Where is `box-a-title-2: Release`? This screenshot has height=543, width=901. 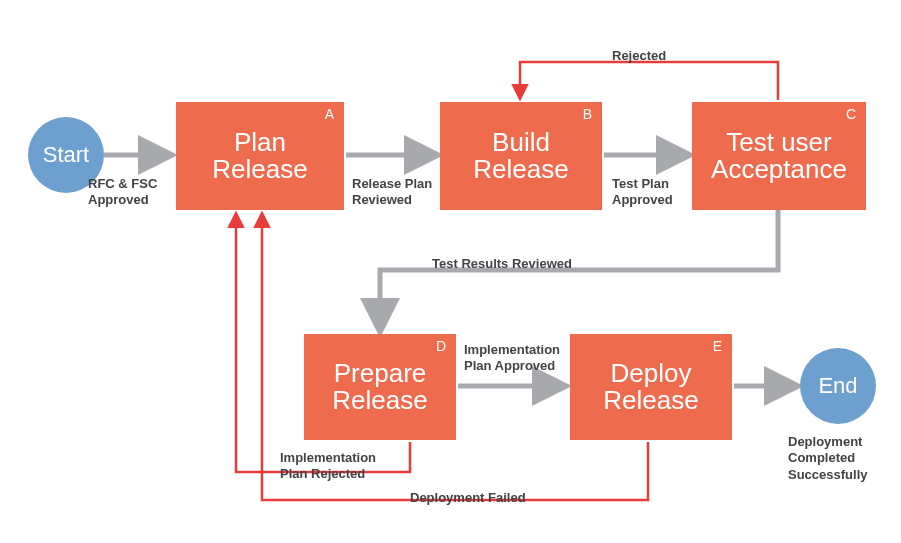
box-a-title-2: Release is located at coordinates (260, 169).